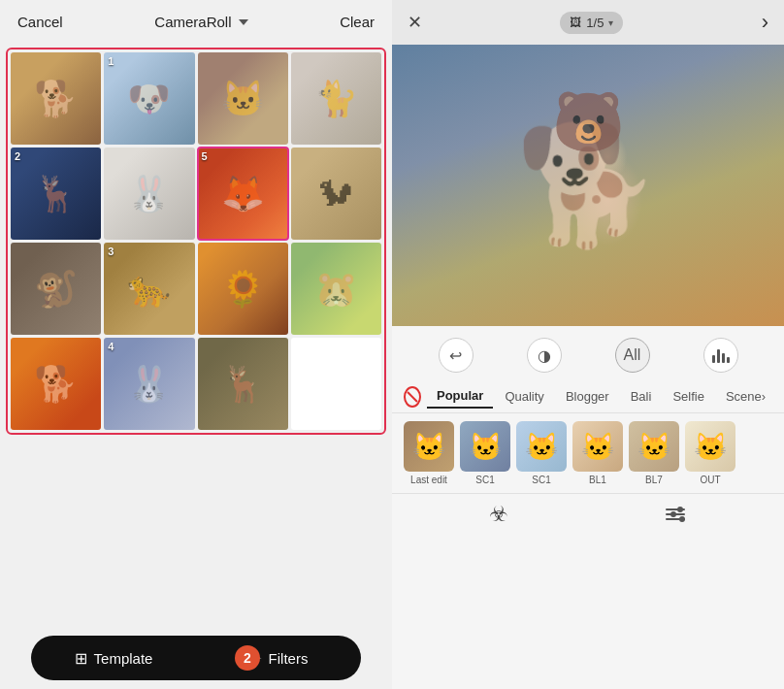 The height and width of the screenshot is (689, 784). Describe the element at coordinates (244, 22) in the screenshot. I see `chevron-down-icon` at that location.